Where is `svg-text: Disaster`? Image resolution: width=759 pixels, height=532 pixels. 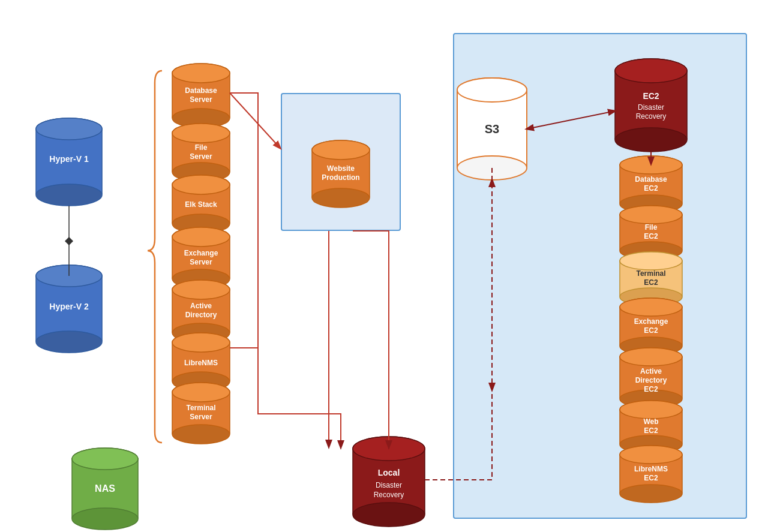 svg-text: Disaster is located at coordinates (389, 485).